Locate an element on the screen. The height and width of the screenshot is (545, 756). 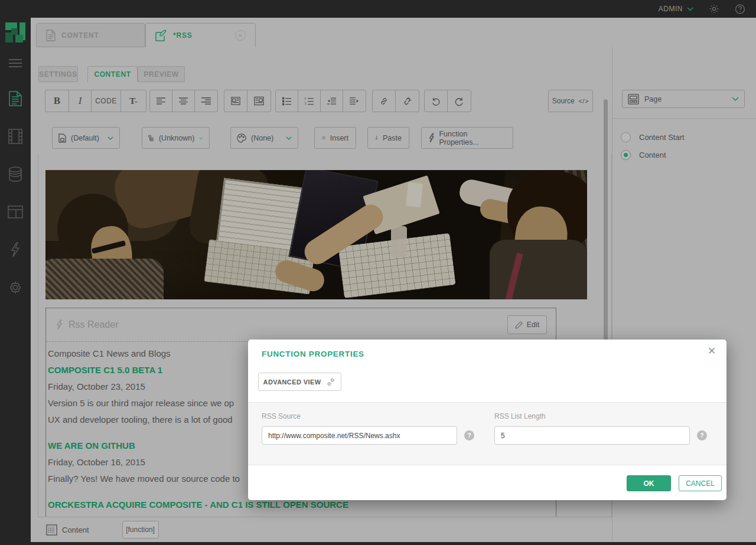
window-tab-label: CONTENT is located at coordinates (80, 35).